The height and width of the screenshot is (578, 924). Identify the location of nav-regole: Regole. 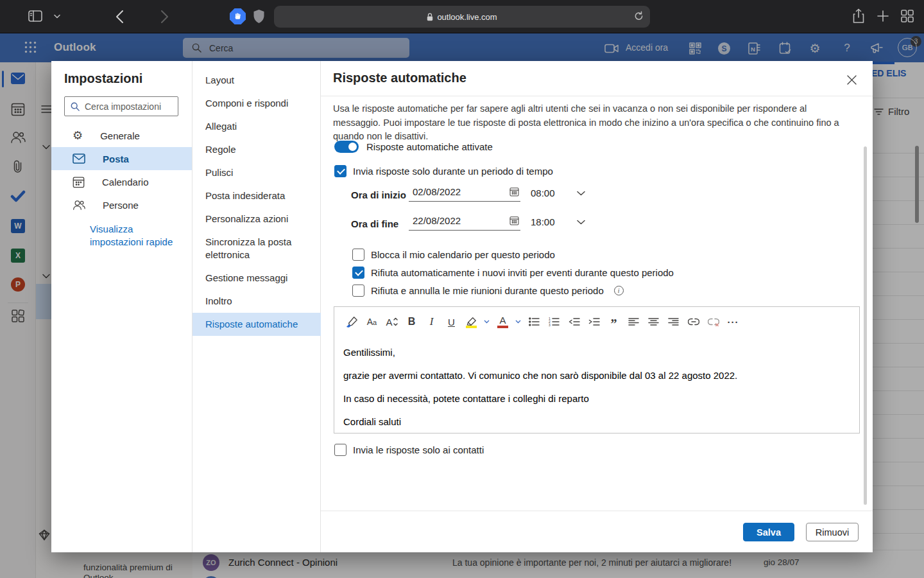
(257, 150).